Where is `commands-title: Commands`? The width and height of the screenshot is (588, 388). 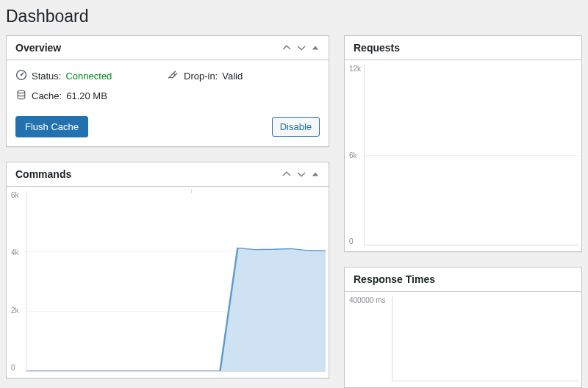
commands-title: Commands is located at coordinates (43, 174).